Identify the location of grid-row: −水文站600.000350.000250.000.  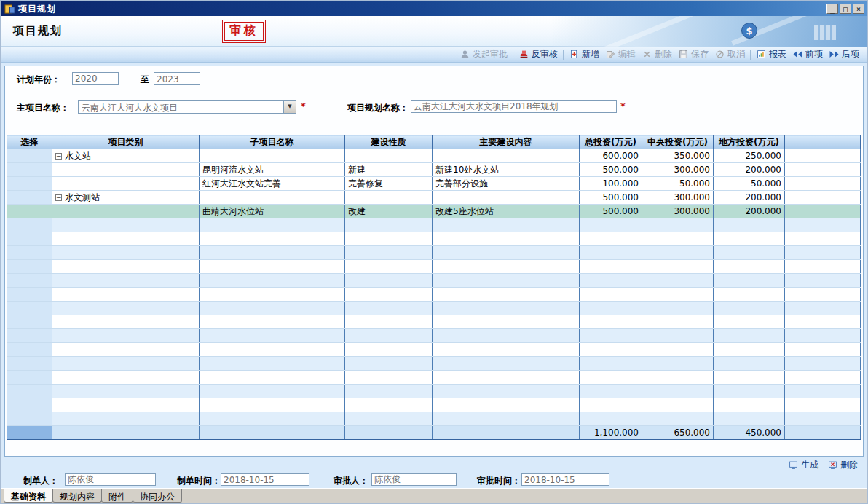
(434, 156).